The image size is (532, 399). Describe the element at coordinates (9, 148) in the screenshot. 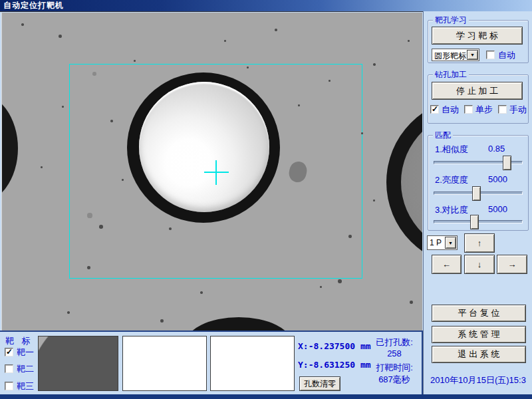

I see `partial-hole-left` at that location.